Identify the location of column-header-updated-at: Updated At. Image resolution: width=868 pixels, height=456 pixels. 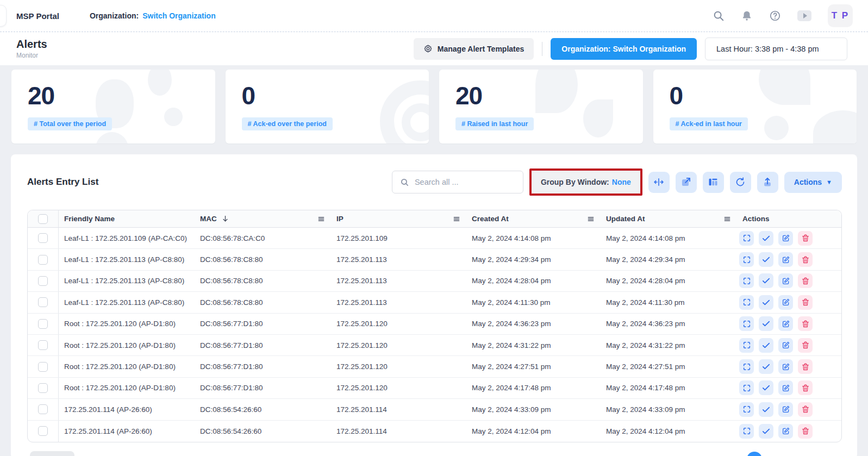
(669, 219).